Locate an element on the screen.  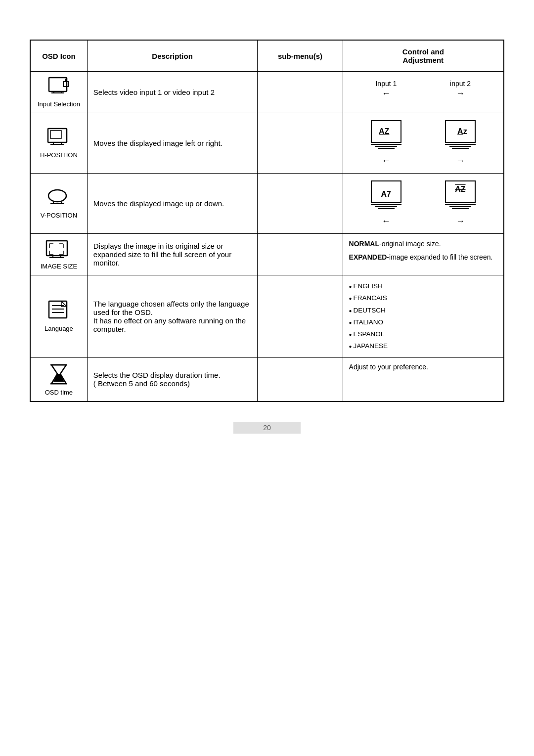
language-label: Language is located at coordinates (59, 328).